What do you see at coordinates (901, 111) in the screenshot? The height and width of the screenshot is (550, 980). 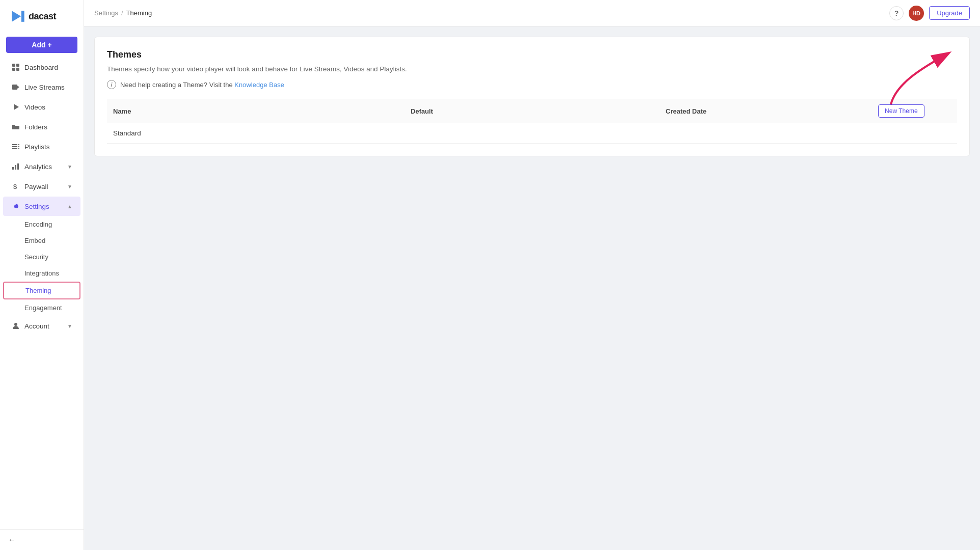 I see `new-theme-wrapper: New Theme` at bounding box center [901, 111].